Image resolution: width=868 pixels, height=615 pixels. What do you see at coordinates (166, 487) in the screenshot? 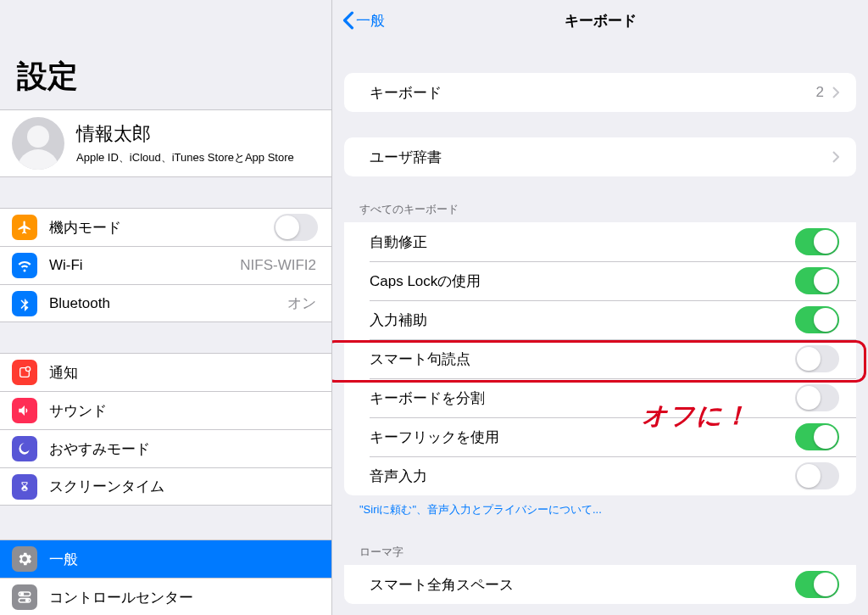
I see `sidebar-item-screentime: スクリーンタイム` at bounding box center [166, 487].